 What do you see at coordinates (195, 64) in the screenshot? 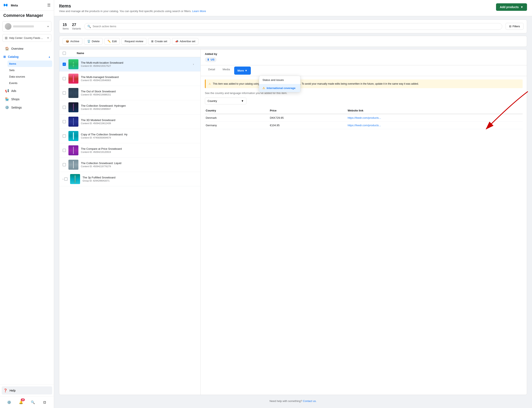
I see `row-expand-1: ›` at bounding box center [195, 64].